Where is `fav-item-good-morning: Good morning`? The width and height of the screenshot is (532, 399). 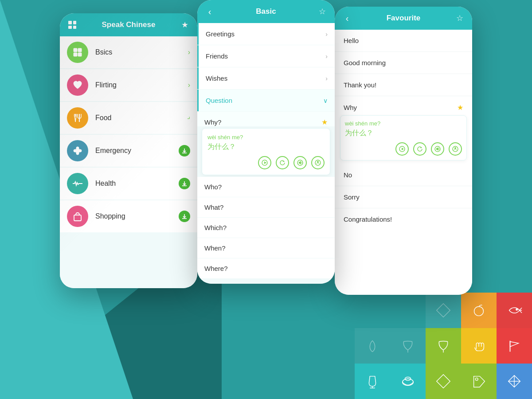 fav-item-good-morning: Good morning is located at coordinates (403, 63).